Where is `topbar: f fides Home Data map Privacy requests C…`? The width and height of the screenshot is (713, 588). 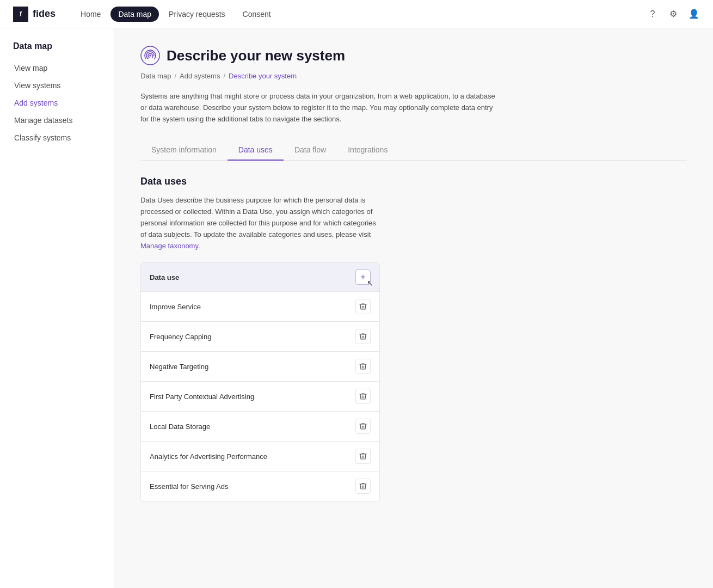 topbar: f fides Home Data map Privacy requests C… is located at coordinates (356, 14).